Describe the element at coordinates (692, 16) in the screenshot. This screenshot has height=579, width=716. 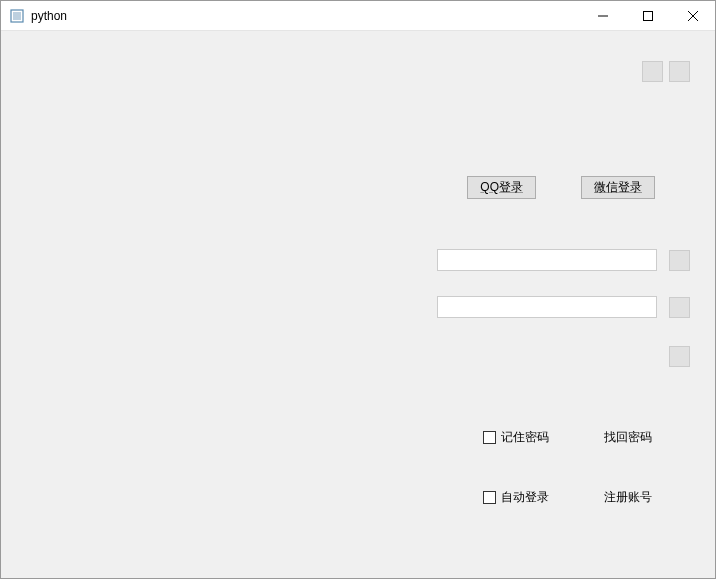
I see `close-button` at that location.